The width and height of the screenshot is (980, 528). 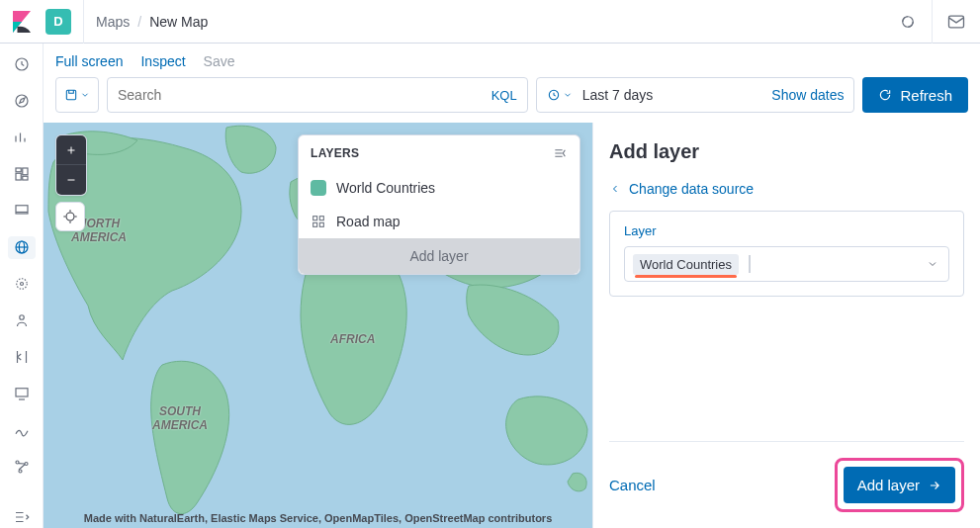 I want to click on breadcrumb-current: New Map, so click(x=178, y=22).